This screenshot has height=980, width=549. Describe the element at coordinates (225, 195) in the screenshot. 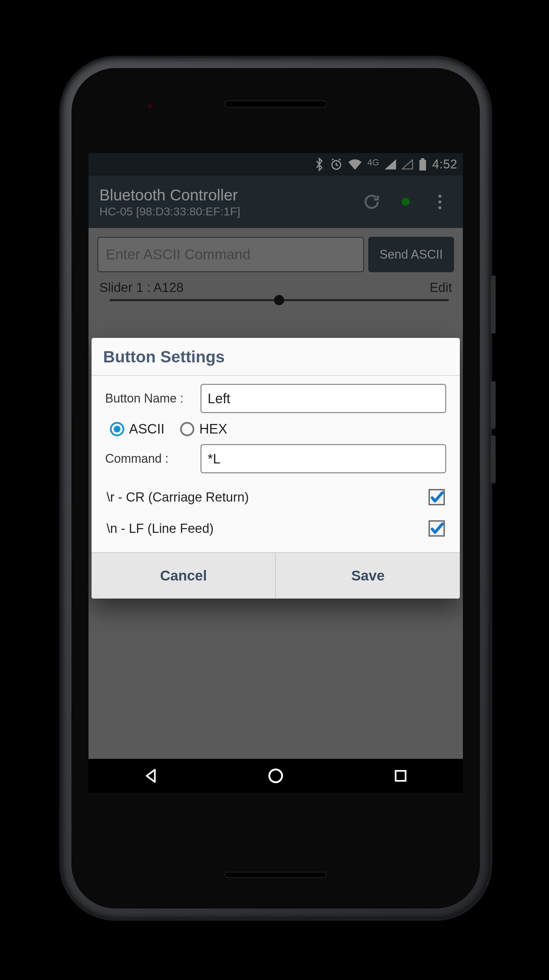

I see `app-title: Bluetooth Controller` at that location.